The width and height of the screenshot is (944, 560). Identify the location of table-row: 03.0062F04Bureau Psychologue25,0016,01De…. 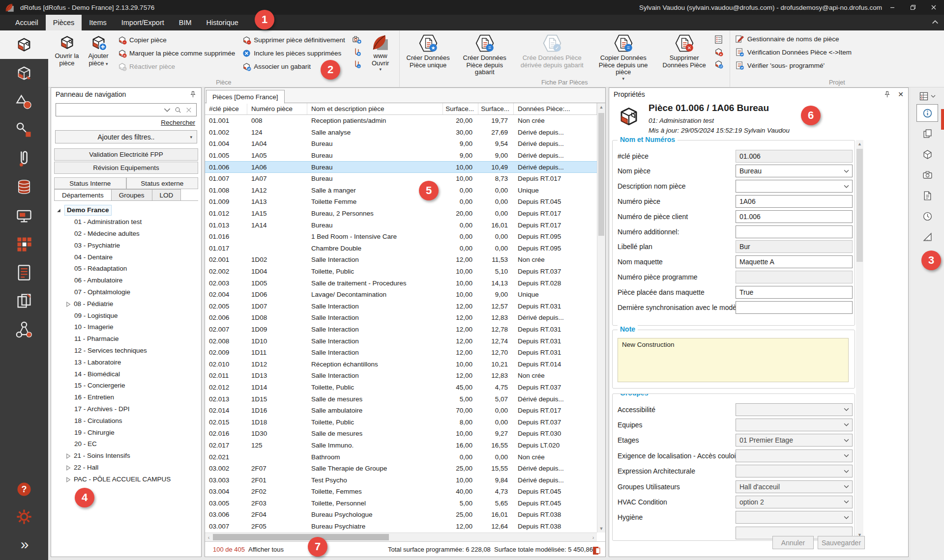
(401, 515).